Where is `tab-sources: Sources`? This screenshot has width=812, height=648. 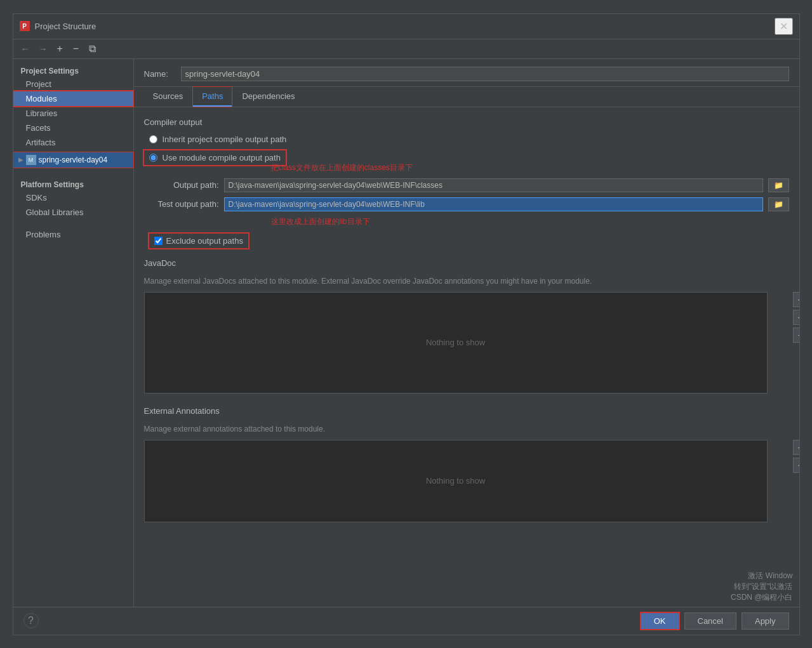 tab-sources: Sources is located at coordinates (168, 96).